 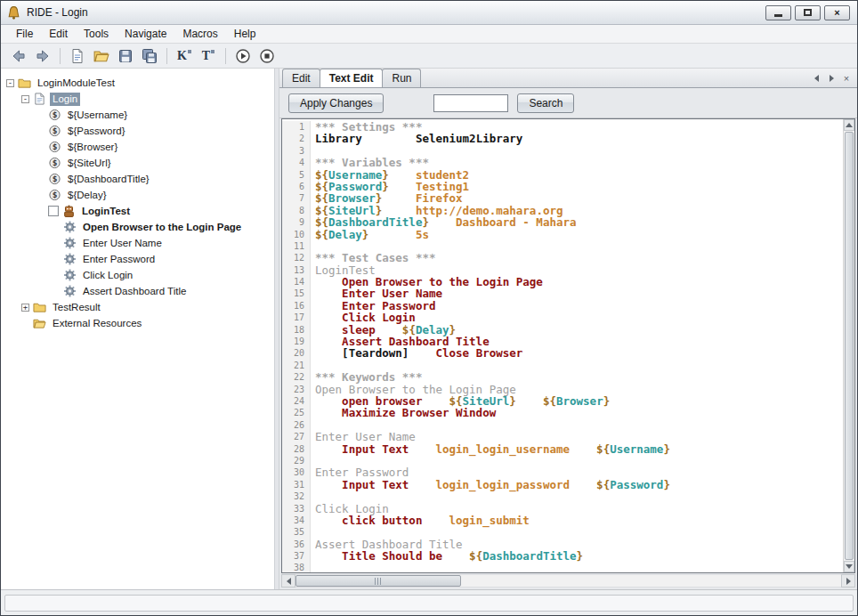 What do you see at coordinates (563, 210) in the screenshot?
I see `editor-line: 8${SiteUrl} http://demo.mahara.org` at bounding box center [563, 210].